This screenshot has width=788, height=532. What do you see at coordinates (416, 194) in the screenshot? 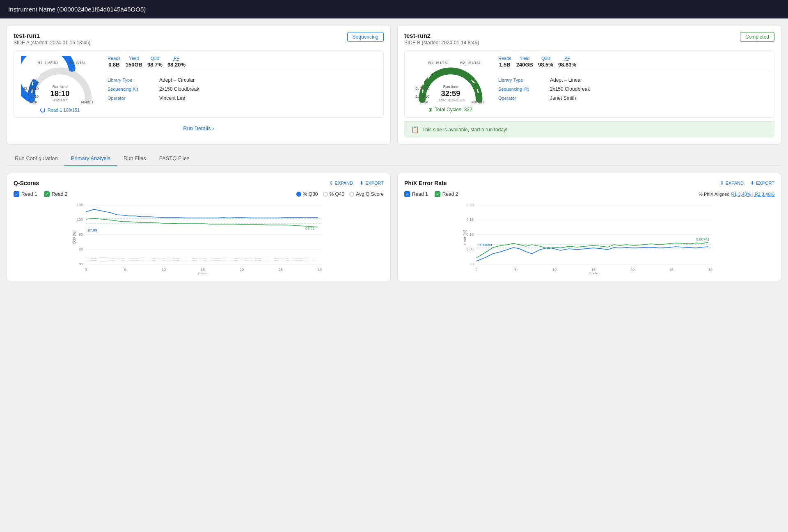
I see `phix-read1-legend: ✓ Read 1` at bounding box center [416, 194].